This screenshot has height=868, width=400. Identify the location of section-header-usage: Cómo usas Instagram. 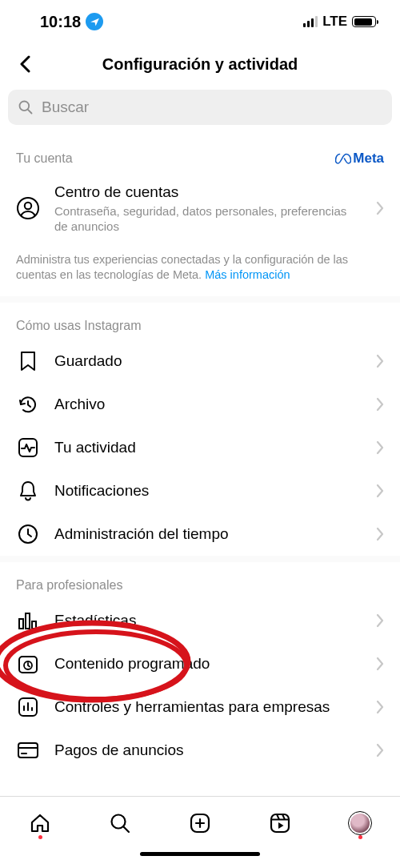
(200, 321).